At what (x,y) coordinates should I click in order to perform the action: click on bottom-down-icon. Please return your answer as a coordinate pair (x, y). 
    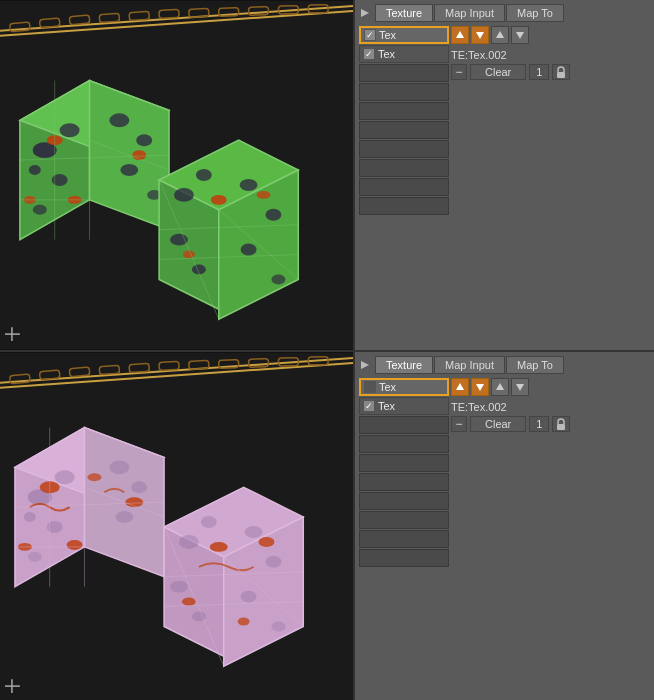
    Looking at the image, I should click on (480, 387).